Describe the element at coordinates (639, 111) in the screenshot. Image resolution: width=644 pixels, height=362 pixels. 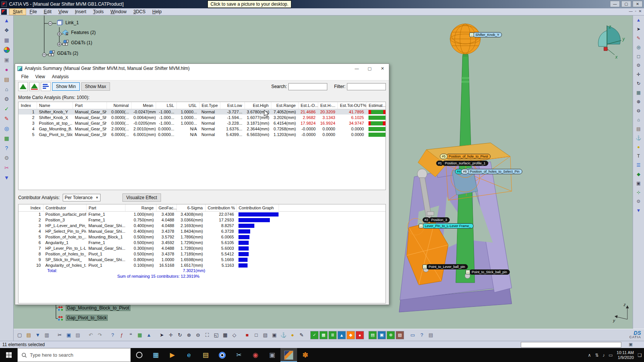
I see `zoom-out-icon: ⊖` at that location.